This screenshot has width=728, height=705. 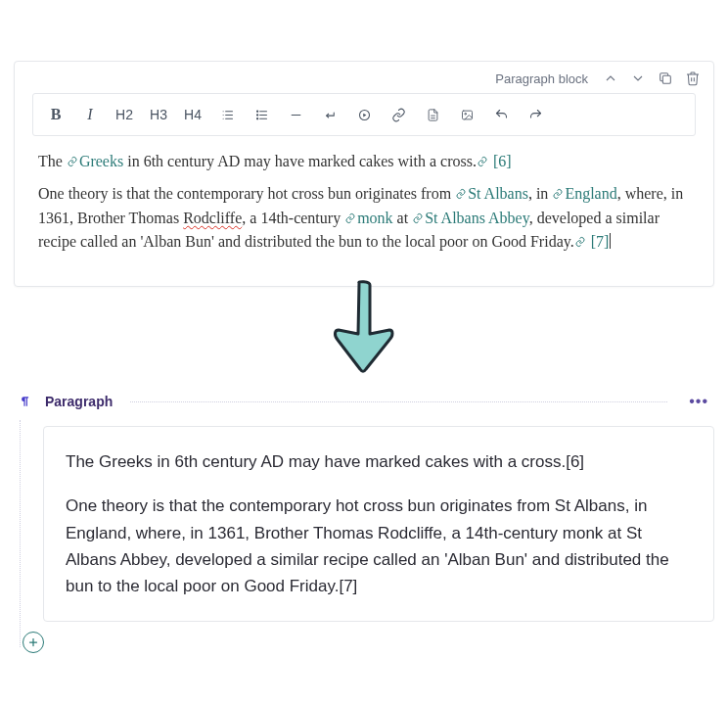 I want to click on add-block-button, so click(x=33, y=642).